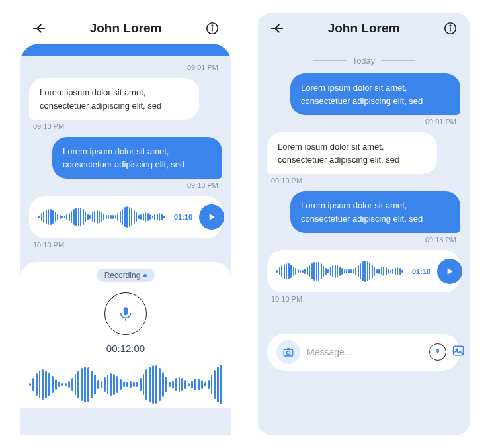 The height and width of the screenshot is (448, 492). What do you see at coordinates (126, 384) in the screenshot?
I see `recording-waveform` at bounding box center [126, 384].